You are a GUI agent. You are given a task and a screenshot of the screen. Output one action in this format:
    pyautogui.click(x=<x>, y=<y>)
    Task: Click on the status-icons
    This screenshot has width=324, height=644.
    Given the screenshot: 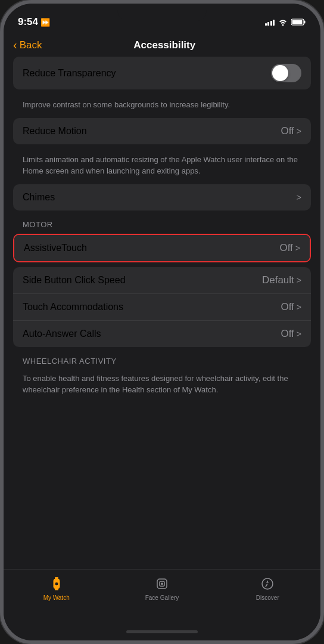 What is the action you would take?
    pyautogui.click(x=286, y=22)
    